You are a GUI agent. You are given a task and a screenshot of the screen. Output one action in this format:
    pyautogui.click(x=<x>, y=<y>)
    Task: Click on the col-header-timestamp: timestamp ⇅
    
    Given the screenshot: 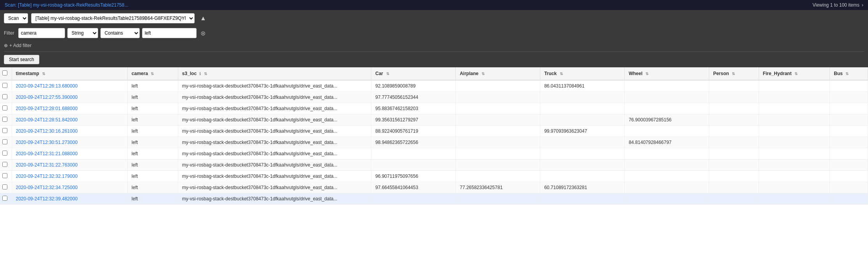 What is the action you would take?
    pyautogui.click(x=70, y=74)
    